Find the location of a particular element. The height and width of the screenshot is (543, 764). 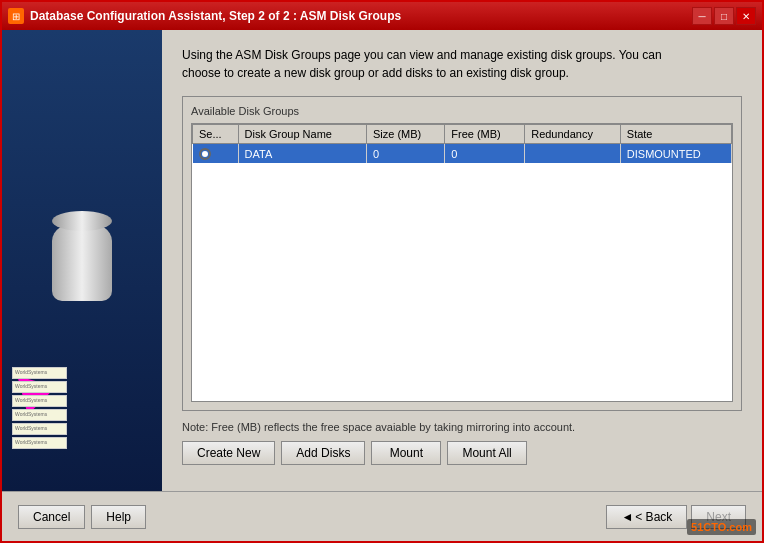

col-size: Size (MB) is located at coordinates (405, 134).